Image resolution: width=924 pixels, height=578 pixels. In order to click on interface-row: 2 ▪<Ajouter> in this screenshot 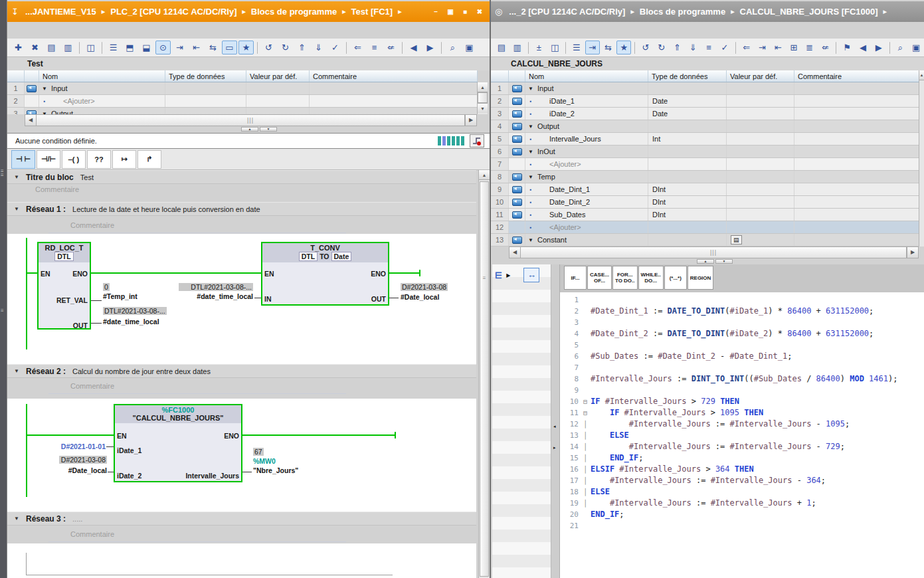, I will do `click(242, 101)`.